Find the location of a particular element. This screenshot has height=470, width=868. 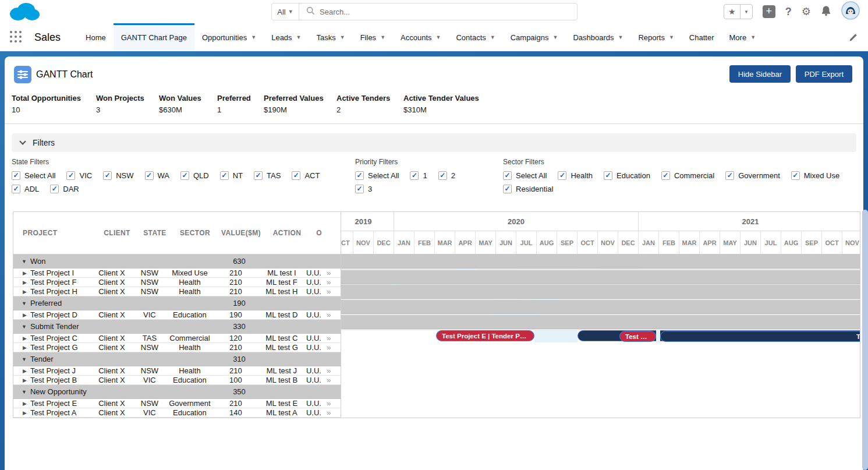

filter-checkbox-wa: ✓WA is located at coordinates (157, 176).